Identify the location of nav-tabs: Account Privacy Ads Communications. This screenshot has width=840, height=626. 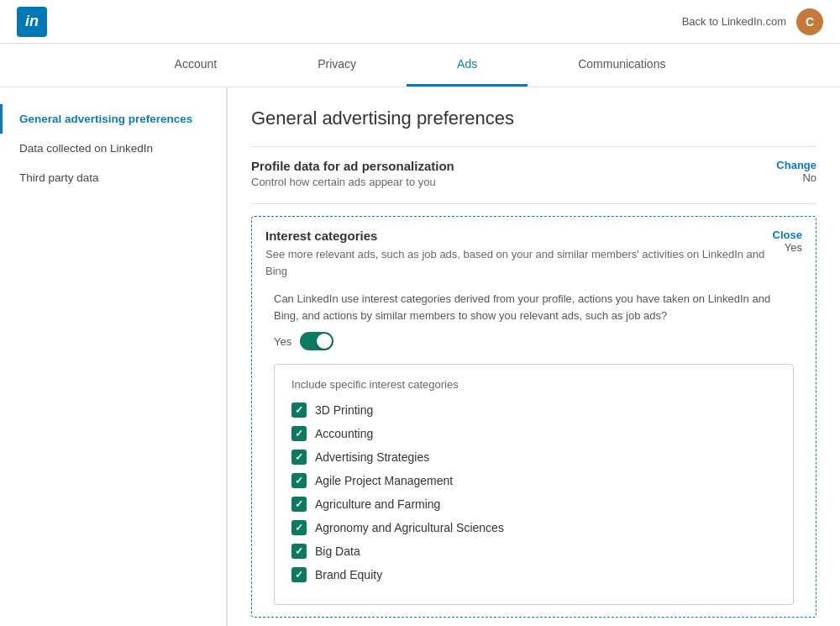
(420, 66).